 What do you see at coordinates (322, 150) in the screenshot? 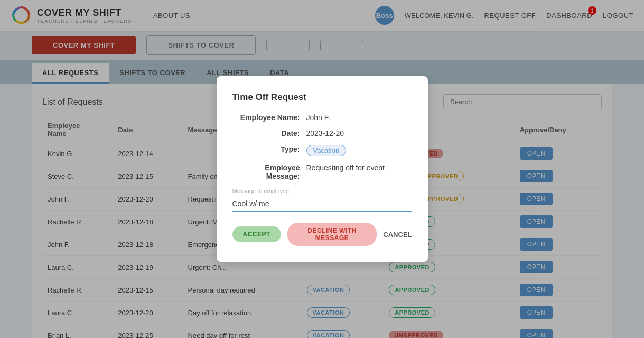
I see `modal-type-row: Type: Vacation` at bounding box center [322, 150].